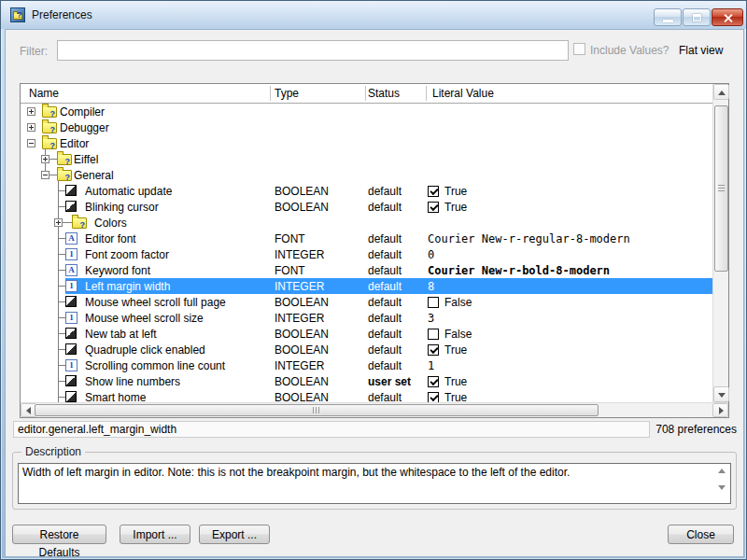 The height and width of the screenshot is (560, 747). What do you see at coordinates (366, 159) in the screenshot?
I see `table-row: ?Eiffel` at bounding box center [366, 159].